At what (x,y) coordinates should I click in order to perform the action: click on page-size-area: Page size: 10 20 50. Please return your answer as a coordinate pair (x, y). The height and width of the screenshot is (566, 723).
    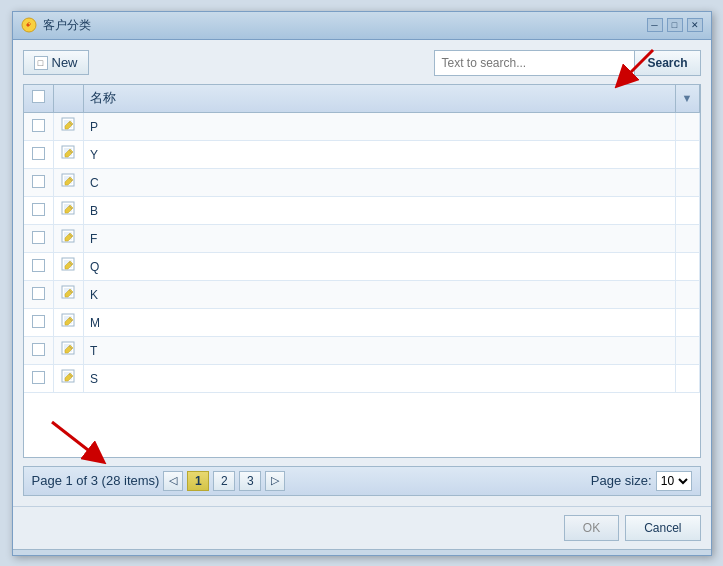
    Looking at the image, I should click on (642, 481).